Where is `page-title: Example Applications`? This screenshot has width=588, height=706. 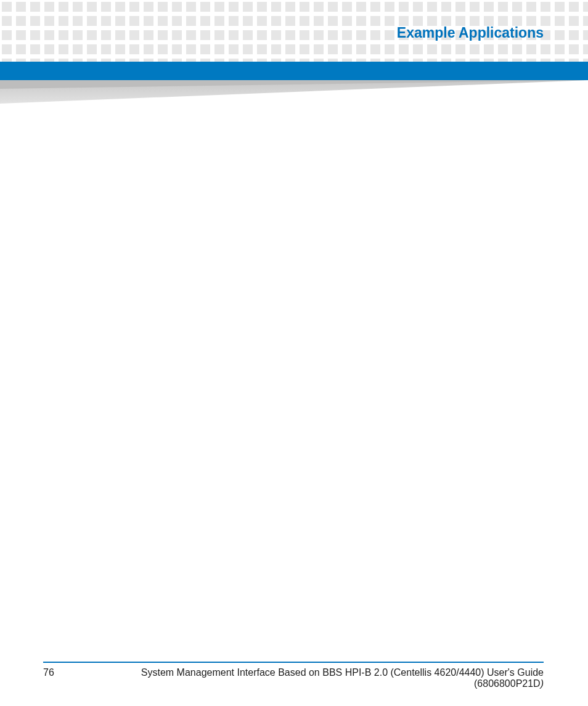 page-title: Example Applications is located at coordinates (470, 33).